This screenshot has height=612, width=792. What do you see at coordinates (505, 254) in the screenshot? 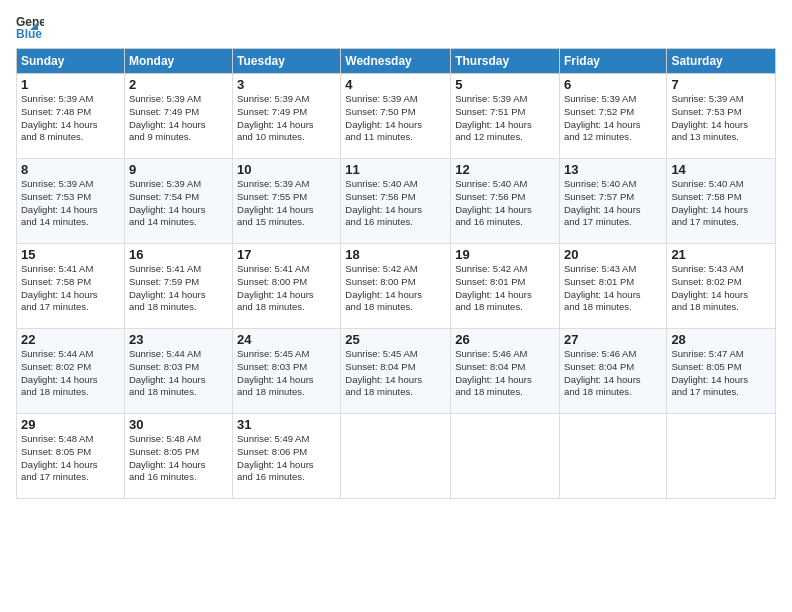
I see `day-number: 19` at bounding box center [505, 254].